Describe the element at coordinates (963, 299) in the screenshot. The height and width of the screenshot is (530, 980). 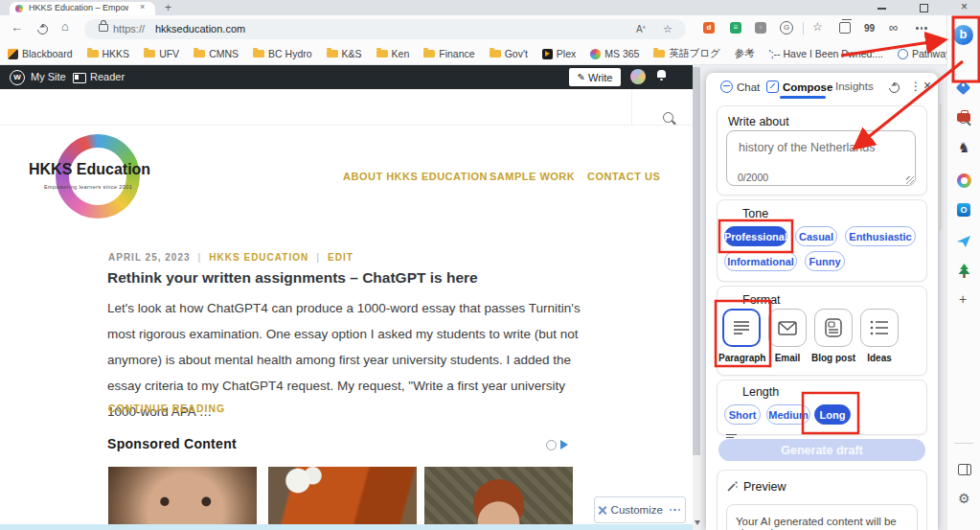
I see `add-to-sidebar-icon: +` at that location.